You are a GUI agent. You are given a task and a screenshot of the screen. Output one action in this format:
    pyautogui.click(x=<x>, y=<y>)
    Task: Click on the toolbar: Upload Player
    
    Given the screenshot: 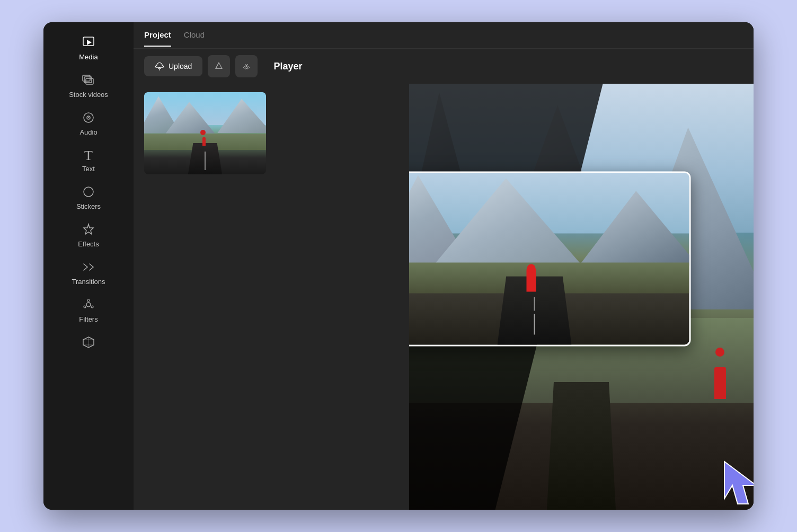 What is the action you would take?
    pyautogui.click(x=444, y=66)
    